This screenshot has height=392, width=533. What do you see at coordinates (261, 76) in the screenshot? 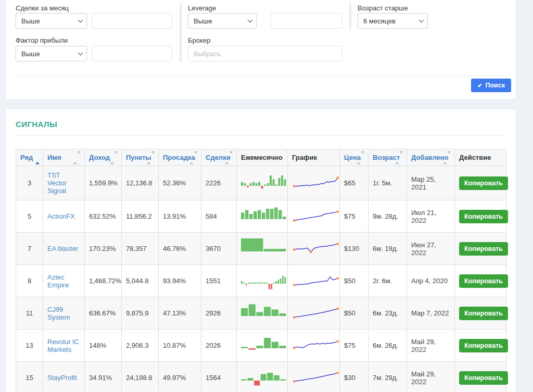
I see `filter-footer-divider` at bounding box center [261, 76].